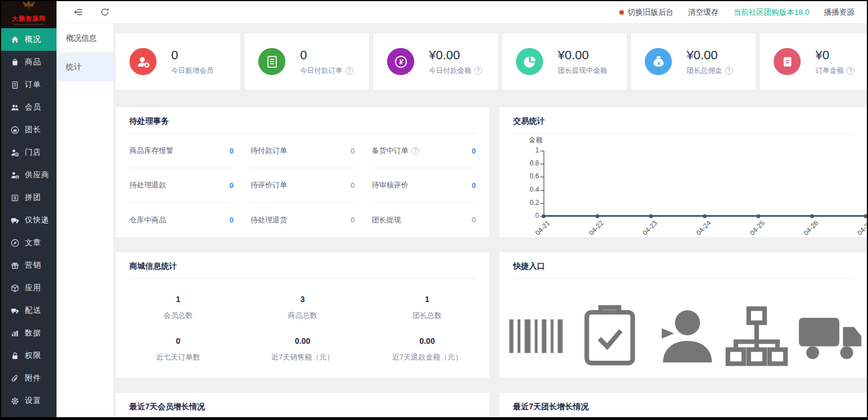 The height and width of the screenshot is (420, 868). I want to click on submenu-item-statistics: 统计, so click(85, 67).